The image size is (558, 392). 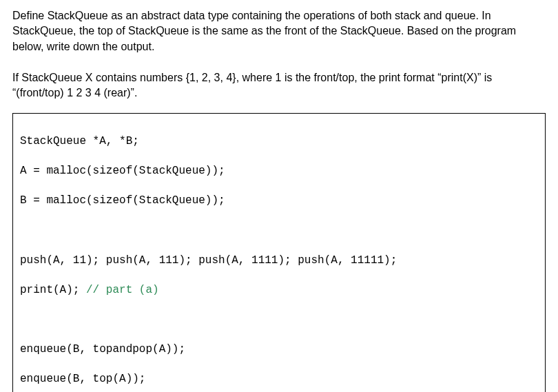 What do you see at coordinates (53, 290) in the screenshot?
I see `code-text: print(A);` at bounding box center [53, 290].